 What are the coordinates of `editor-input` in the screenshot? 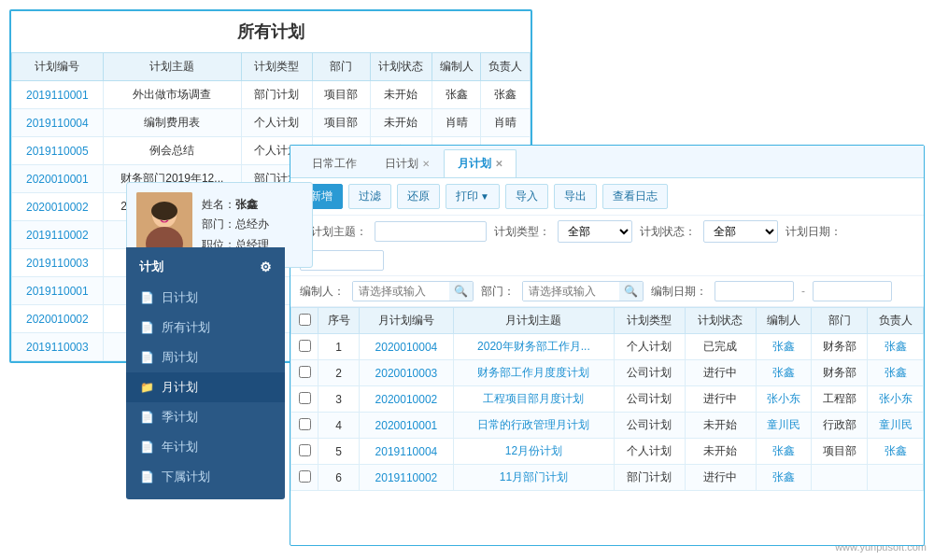 It's located at (402, 291).